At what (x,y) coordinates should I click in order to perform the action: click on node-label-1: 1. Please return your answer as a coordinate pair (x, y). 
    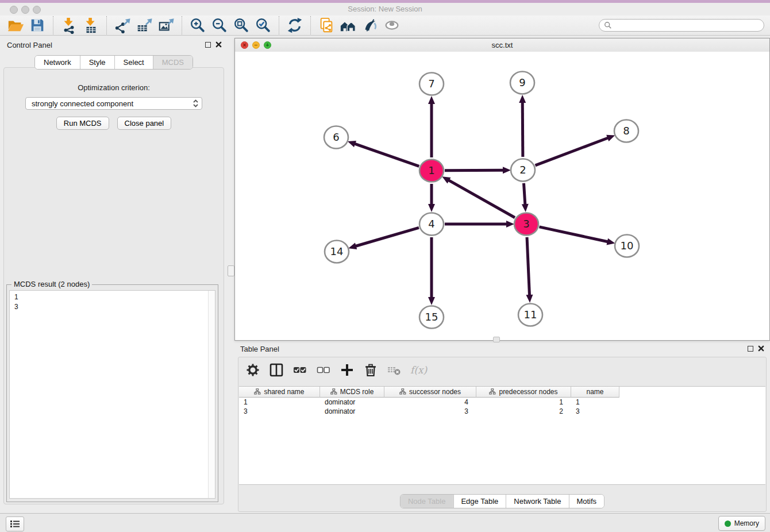
    Looking at the image, I should click on (431, 170).